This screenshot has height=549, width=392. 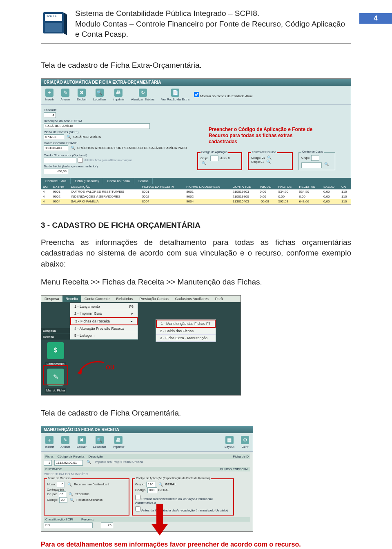 I want to click on menu-item: 3 - Fichas da Receita▸, so click(x=104, y=321).